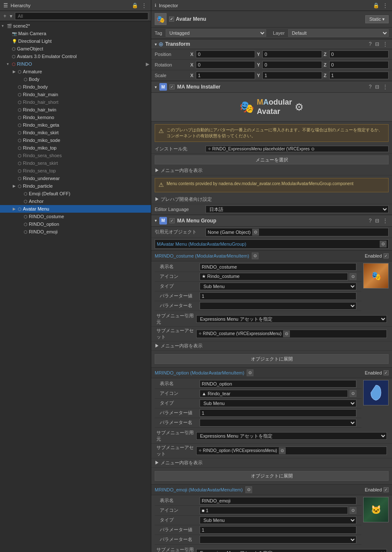  Describe the element at coordinates (278, 413) in the screenshot. I see `option-param-value-input` at that location.